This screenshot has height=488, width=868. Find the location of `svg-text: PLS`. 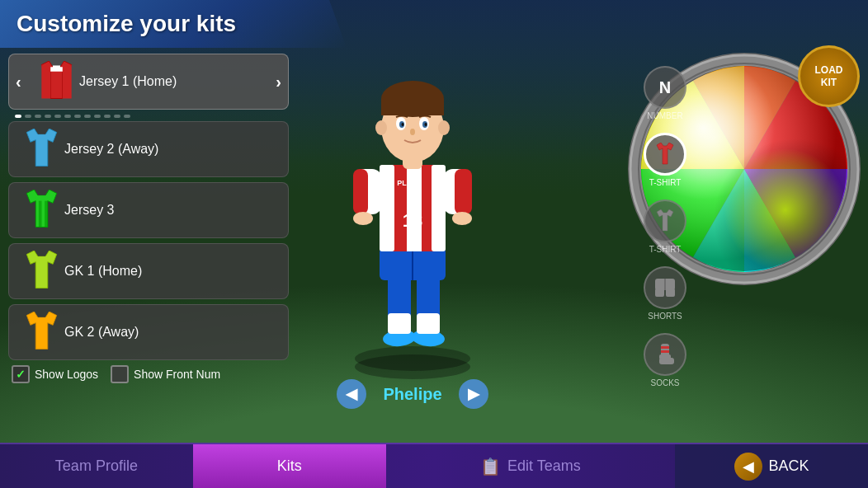

svg-text: PLS is located at coordinates (404, 183).